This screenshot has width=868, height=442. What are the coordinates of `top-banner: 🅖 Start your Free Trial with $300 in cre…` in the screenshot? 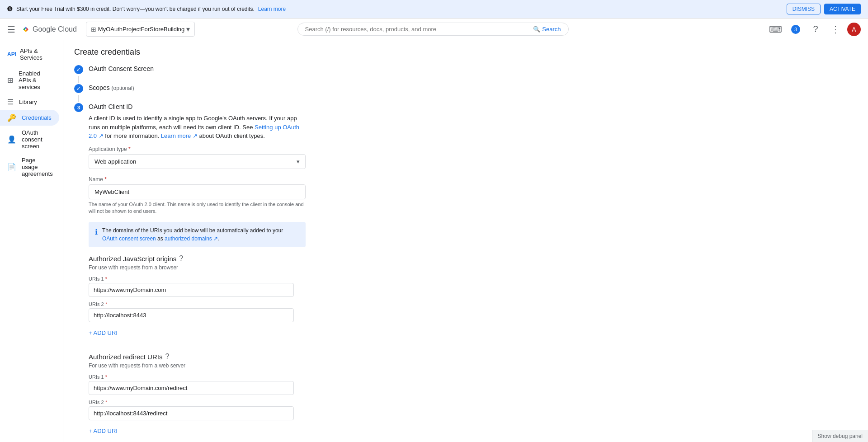 It's located at (434, 9).